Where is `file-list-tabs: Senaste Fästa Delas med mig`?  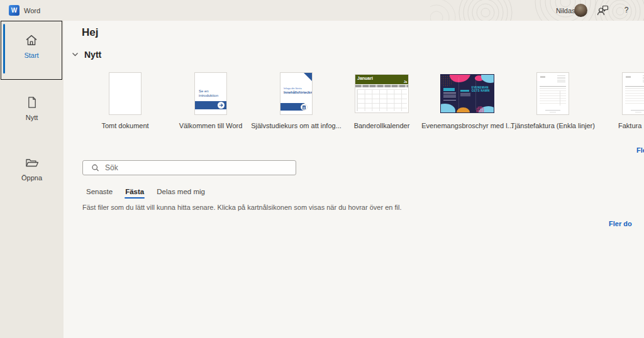
file-list-tabs: Senaste Fästa Delas med mig is located at coordinates (146, 194).